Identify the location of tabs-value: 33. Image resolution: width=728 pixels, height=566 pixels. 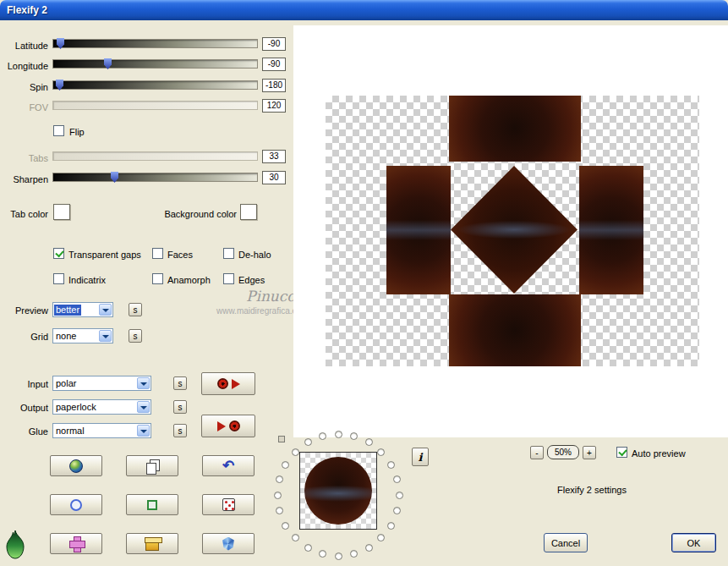
(274, 157).